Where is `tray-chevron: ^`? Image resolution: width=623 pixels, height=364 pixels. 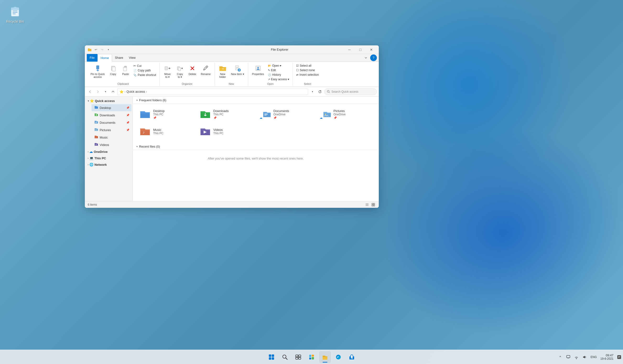
tray-chevron: ^ is located at coordinates (560, 357).